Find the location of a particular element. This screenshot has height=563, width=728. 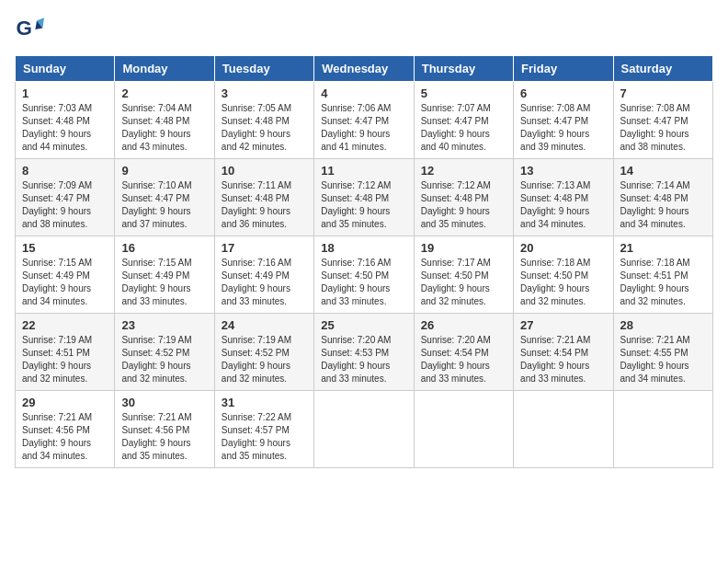

day-number: 5 is located at coordinates (463, 94).